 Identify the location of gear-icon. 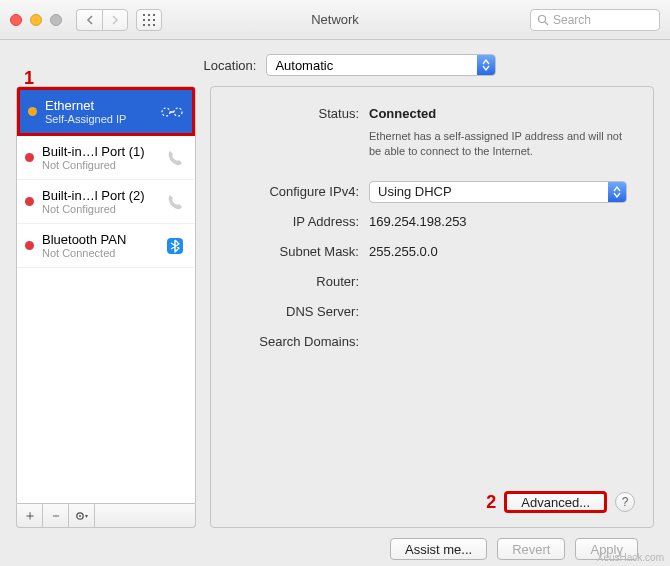
(82, 516).